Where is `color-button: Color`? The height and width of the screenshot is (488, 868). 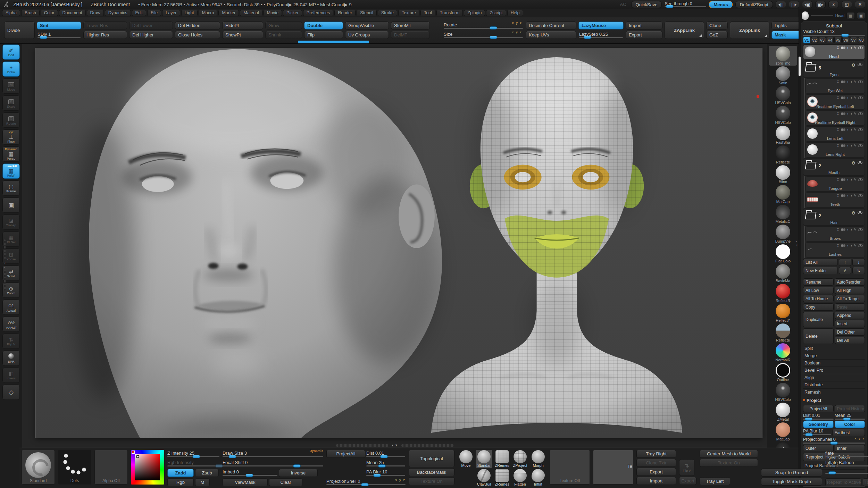 color-button: Color is located at coordinates (850, 424).